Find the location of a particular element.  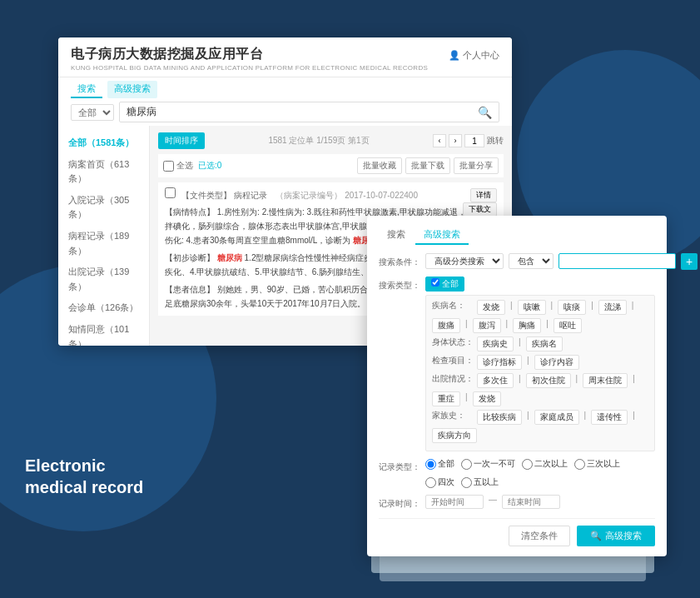

adv-search-btn: 🔍 高级搜索 is located at coordinates (616, 536).